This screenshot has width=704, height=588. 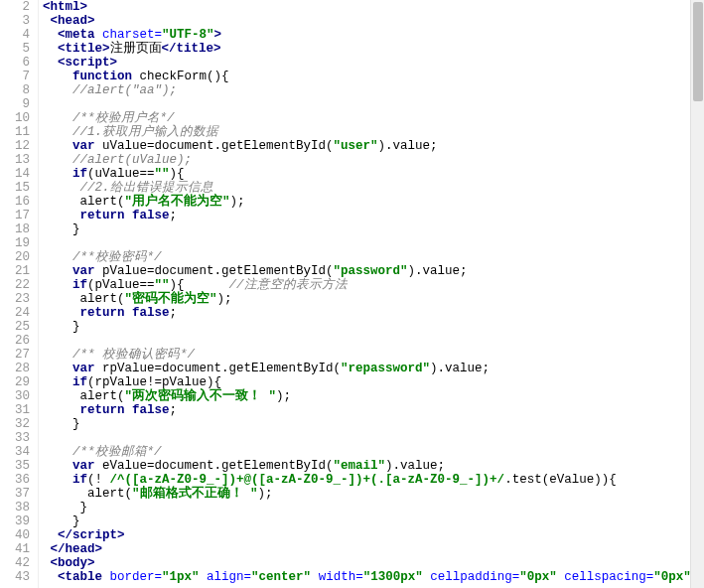 I want to click on line-number: 18, so click(x=15, y=229).